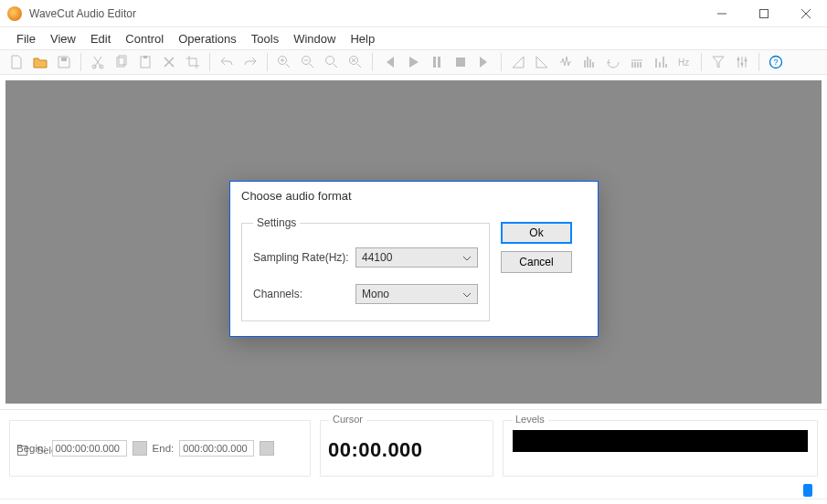  What do you see at coordinates (90, 448) in the screenshot?
I see `begin-input` at bounding box center [90, 448].